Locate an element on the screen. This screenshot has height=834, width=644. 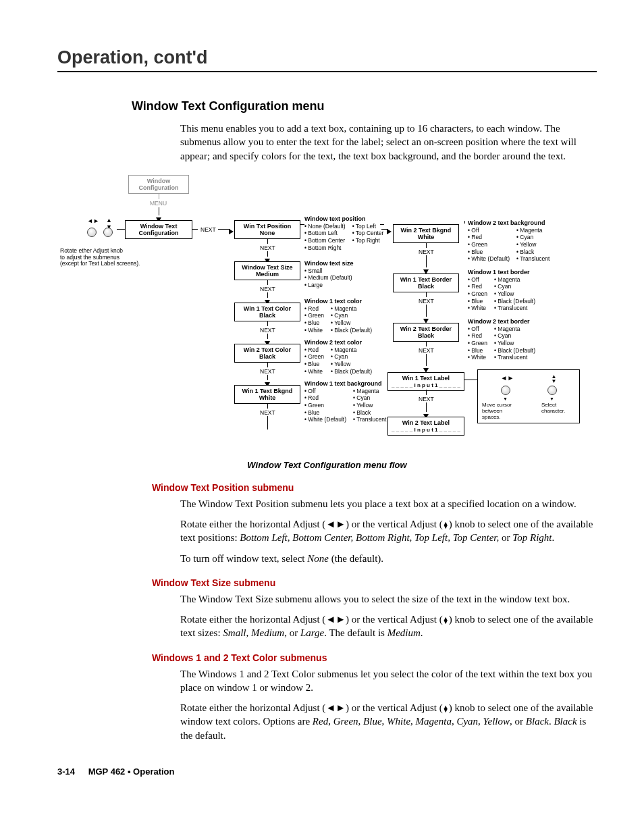
body-text: To turn off window text, select None (th… is located at coordinates (389, 558).